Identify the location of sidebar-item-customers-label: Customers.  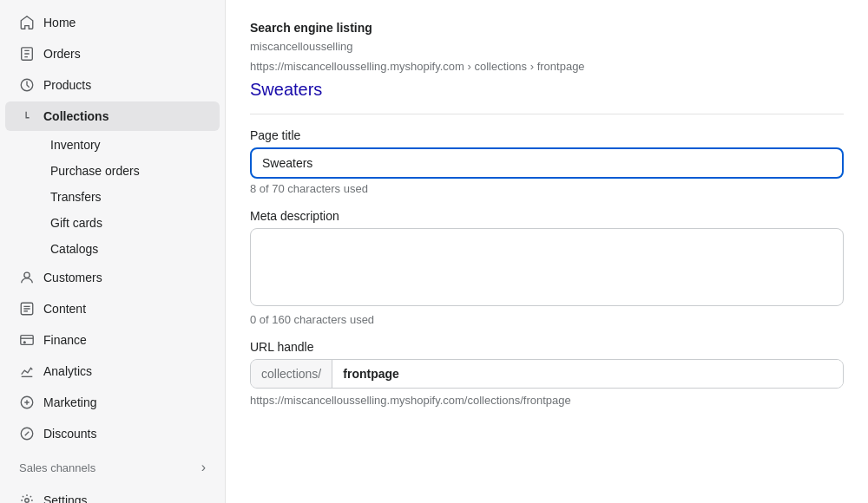
(73, 278).